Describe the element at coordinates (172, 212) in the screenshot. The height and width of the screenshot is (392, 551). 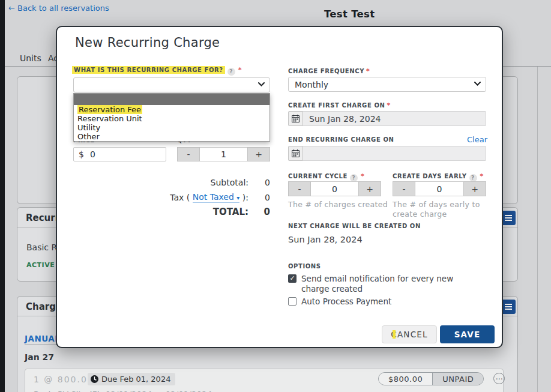
I see `total-row: TOTAL: 0` at that location.